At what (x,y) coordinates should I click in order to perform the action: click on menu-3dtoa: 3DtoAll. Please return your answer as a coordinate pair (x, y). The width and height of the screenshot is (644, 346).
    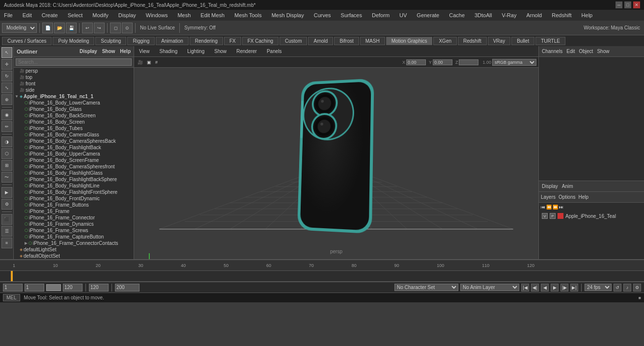
    Looking at the image, I should click on (483, 15).